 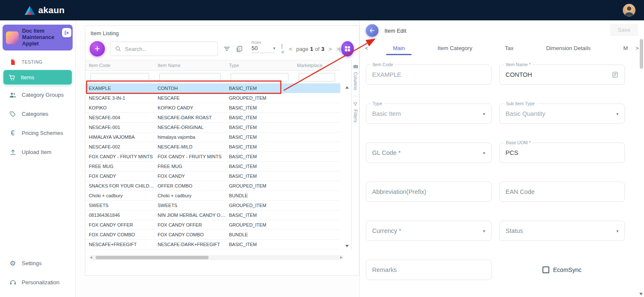 What do you see at coordinates (641, 166) in the screenshot?
I see `editor-scrollbar` at bounding box center [641, 166].